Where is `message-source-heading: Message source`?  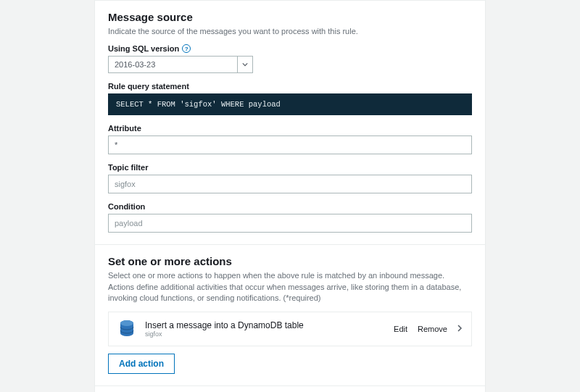
message-source-heading: Message source is located at coordinates (290, 17).